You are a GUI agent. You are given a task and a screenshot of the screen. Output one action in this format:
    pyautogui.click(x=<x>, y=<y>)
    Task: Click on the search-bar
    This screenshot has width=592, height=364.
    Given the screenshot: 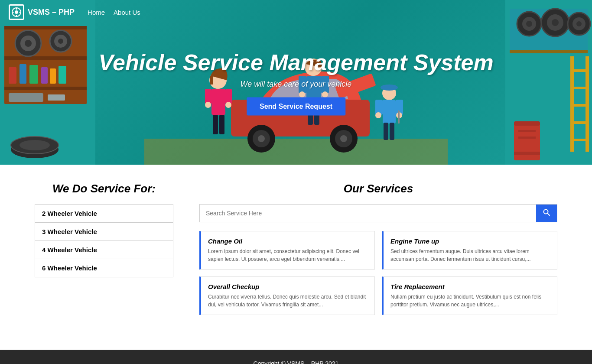 What is the action you would take?
    pyautogui.click(x=378, y=213)
    